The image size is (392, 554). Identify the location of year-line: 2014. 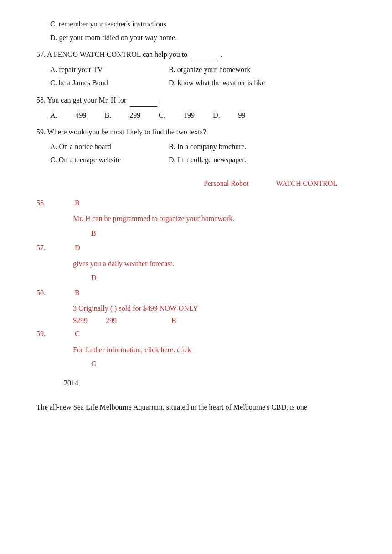
(210, 383).